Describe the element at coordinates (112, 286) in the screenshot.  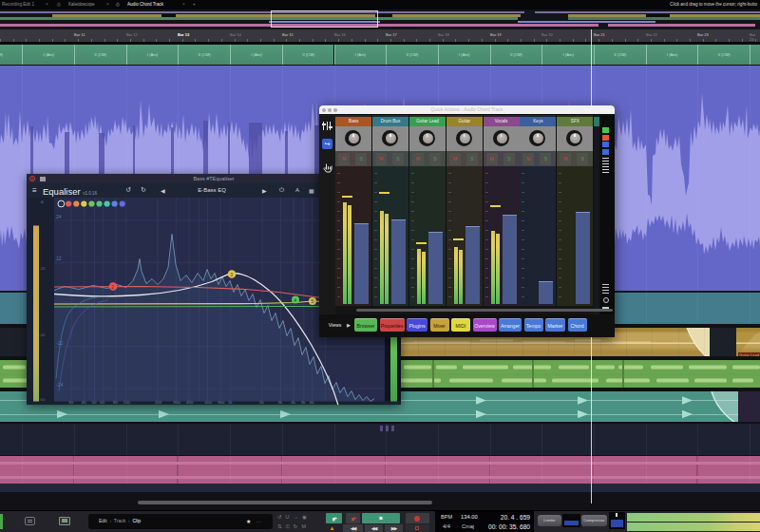
I see `svg-text: 2` at that location.